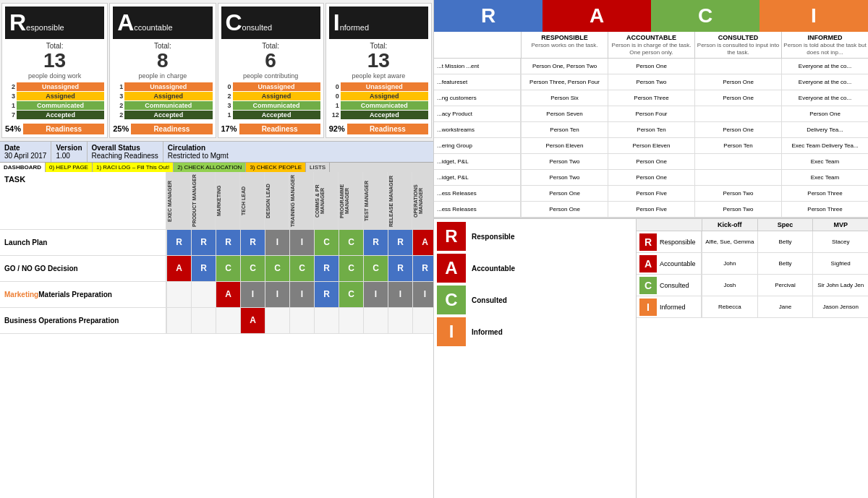 This screenshot has height=498, width=868. I want to click on legend-letter-R: R, so click(451, 236).